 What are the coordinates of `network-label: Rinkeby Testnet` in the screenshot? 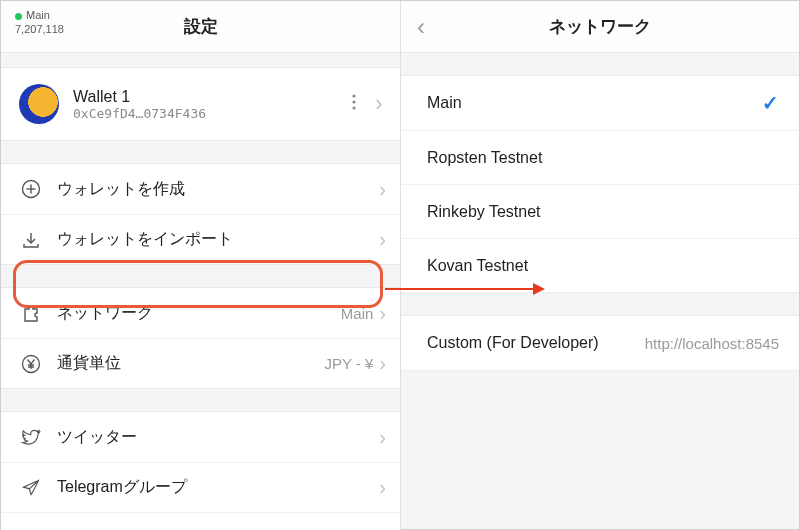 It's located at (603, 212).